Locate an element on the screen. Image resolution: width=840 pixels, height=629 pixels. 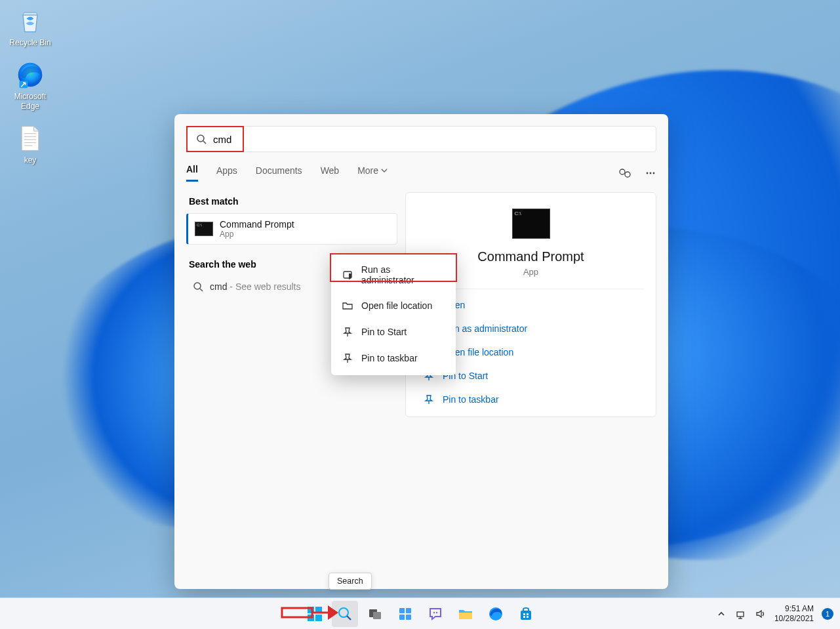
ctx-label: Pin to taskbar is located at coordinates (390, 358).